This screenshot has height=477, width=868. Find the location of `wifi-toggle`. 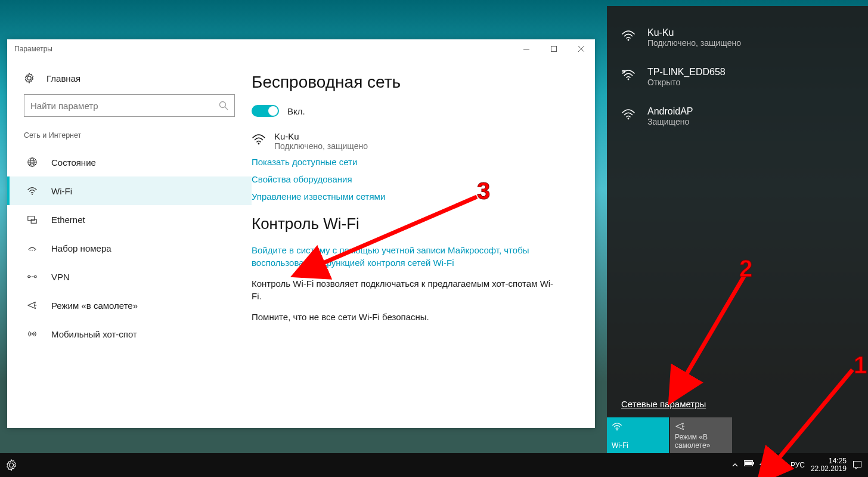

wifi-toggle is located at coordinates (265, 111).